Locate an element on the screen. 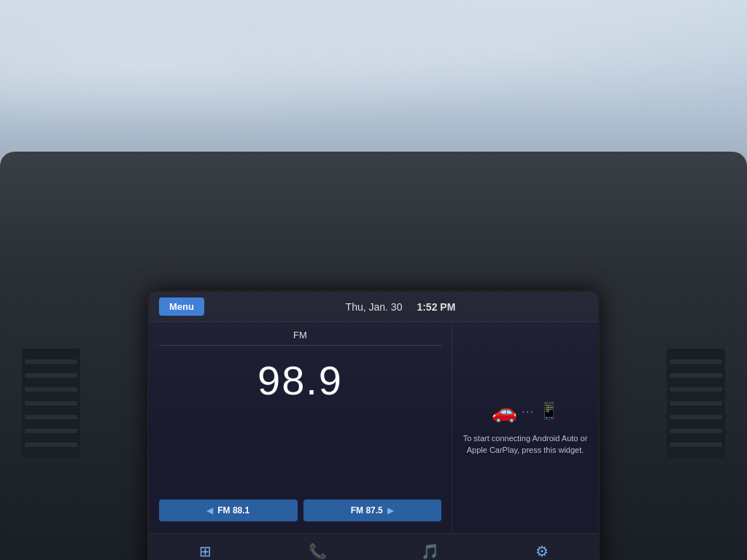  connect-panel: 🚗 ··· 📱 To start connecting Android Auto… is located at coordinates (525, 427).